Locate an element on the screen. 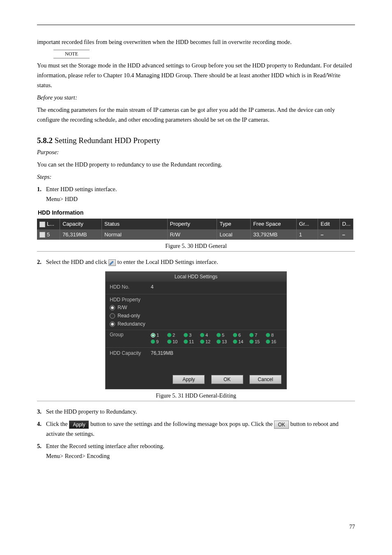  group-option: 12 is located at coordinates (208, 342).